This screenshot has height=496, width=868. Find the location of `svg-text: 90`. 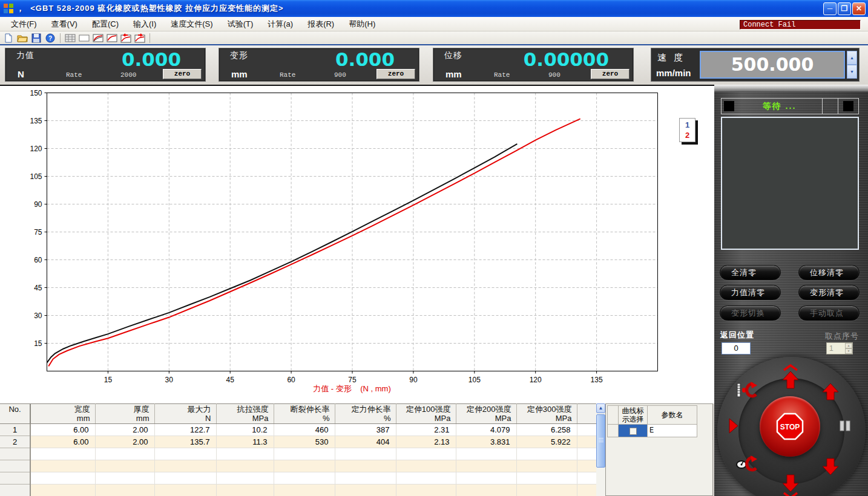

svg-text: 90 is located at coordinates (38, 204).